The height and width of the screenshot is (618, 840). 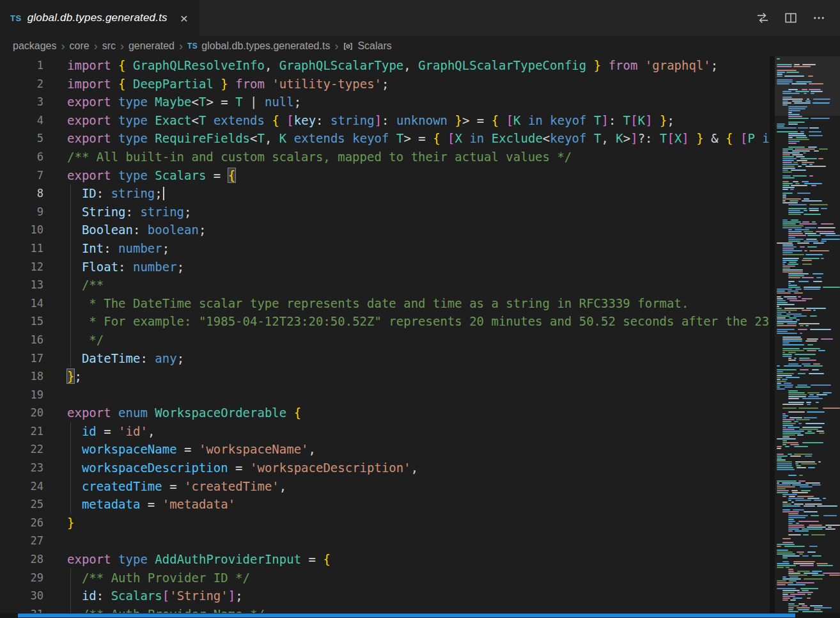 I want to click on line-number: 6, so click(x=22, y=157).